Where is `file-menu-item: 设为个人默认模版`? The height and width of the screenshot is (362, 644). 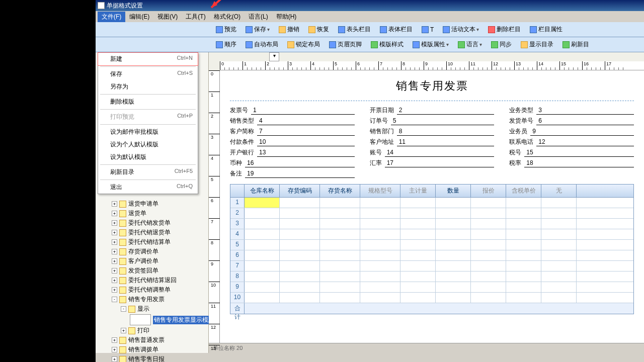 file-menu-item: 设为个人默认模版 is located at coordinates (148, 145).